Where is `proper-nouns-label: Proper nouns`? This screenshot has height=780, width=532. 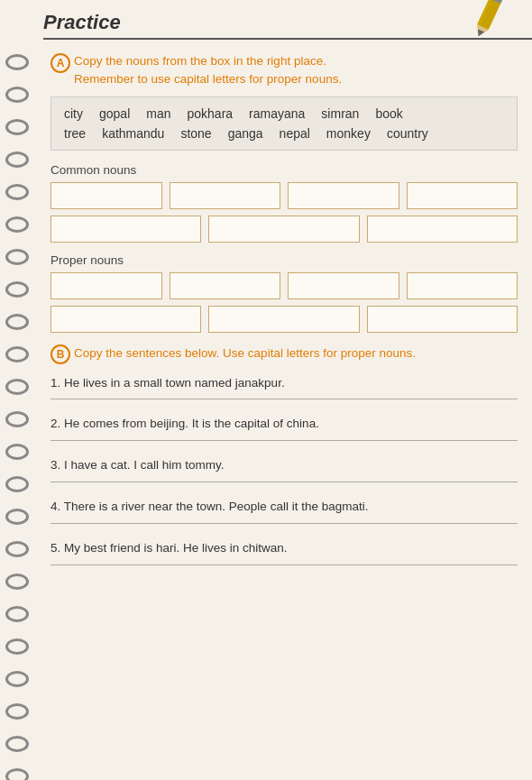 proper-nouns-label: Proper nouns is located at coordinates (284, 260).